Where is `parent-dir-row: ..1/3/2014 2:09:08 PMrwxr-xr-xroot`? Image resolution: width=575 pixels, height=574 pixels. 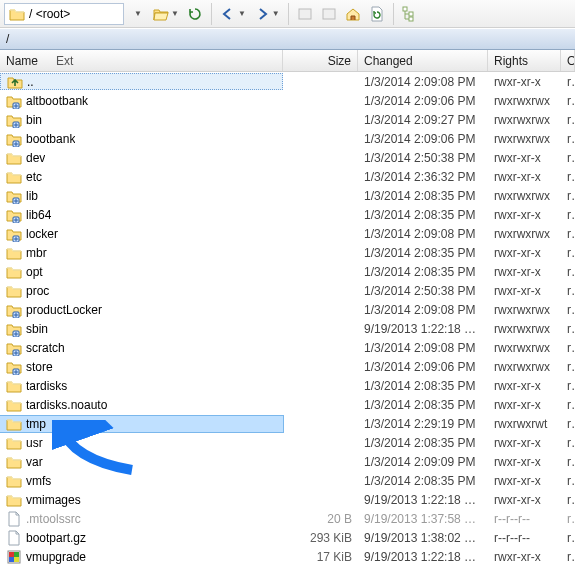
parent-dir-row: ..1/3/2014 2:09:08 PMrwxr-xr-xroot is located at coordinates (288, 82).